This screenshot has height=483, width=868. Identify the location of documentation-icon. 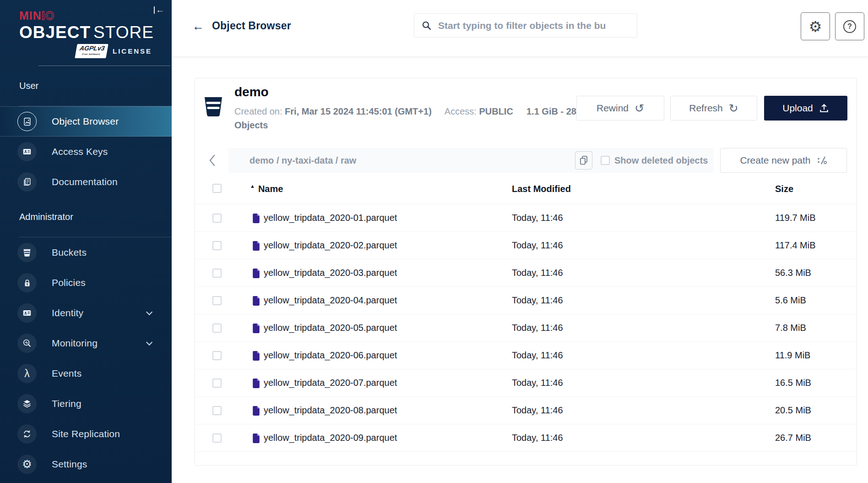
(27, 182).